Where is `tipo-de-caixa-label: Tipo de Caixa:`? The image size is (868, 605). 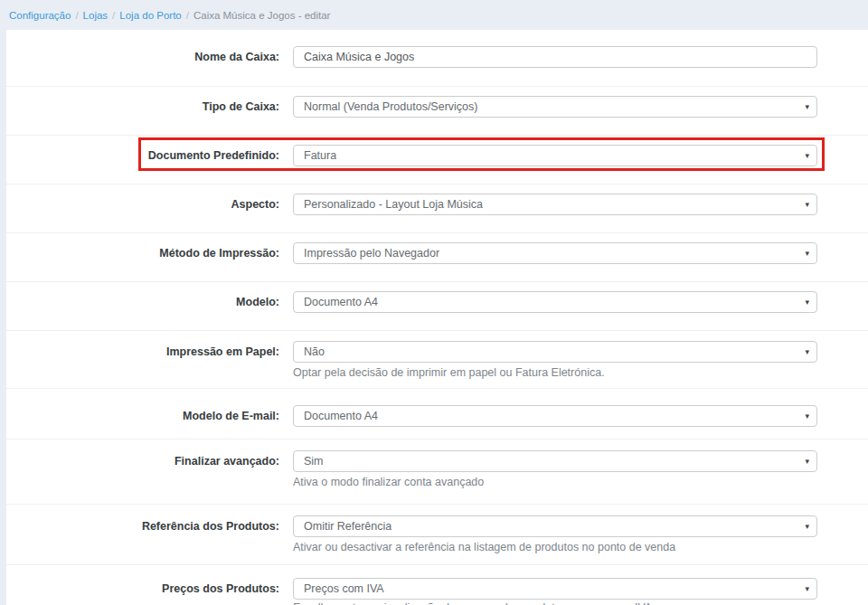 tipo-de-caixa-label: Tipo de Caixa: is located at coordinates (143, 107).